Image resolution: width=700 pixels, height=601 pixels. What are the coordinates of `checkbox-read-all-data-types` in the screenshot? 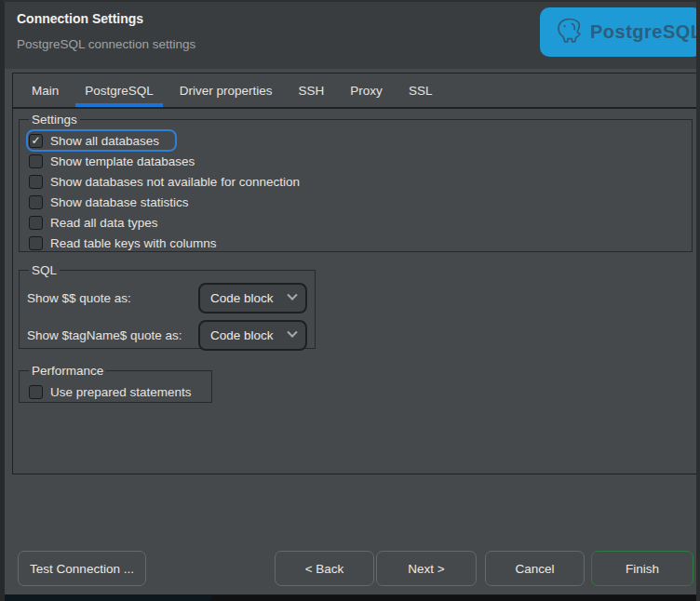 It's located at (35, 223).